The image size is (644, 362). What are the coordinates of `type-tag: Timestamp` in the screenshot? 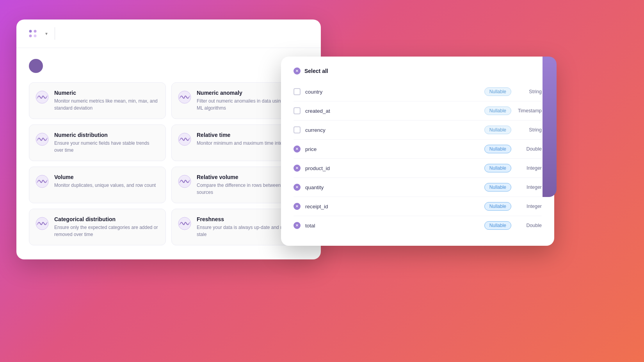 It's located at (528, 111).